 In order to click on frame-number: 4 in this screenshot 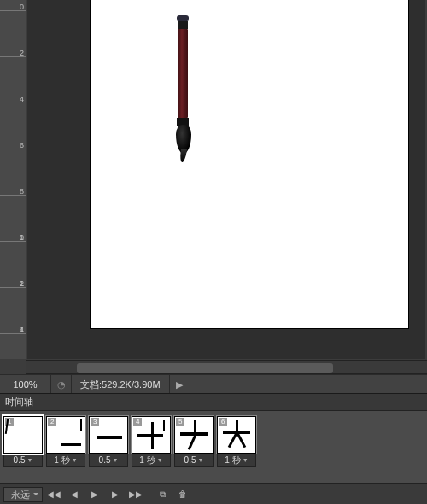, I will do `click(137, 422)`.